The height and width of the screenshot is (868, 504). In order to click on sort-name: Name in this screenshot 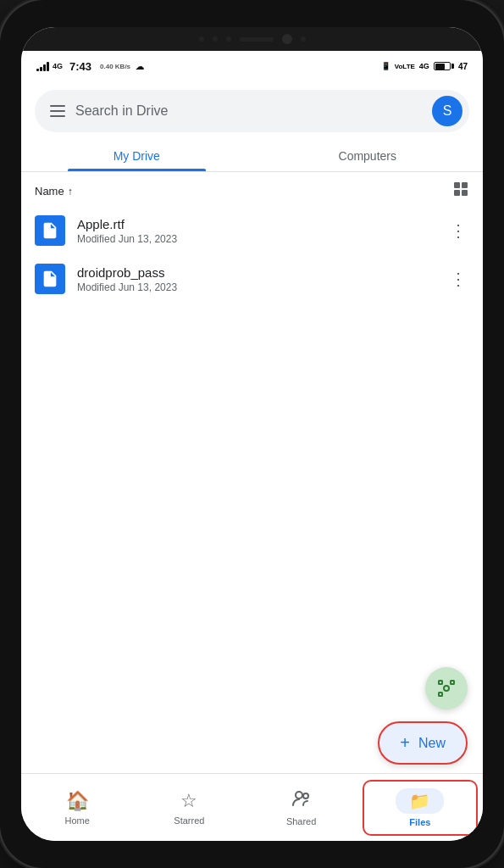, I will do `click(49, 192)`.